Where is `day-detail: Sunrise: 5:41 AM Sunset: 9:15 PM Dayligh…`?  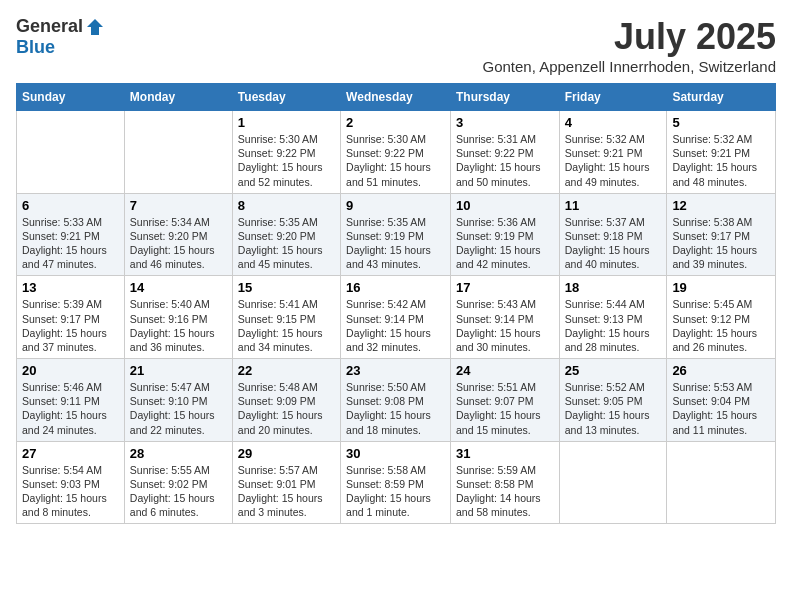
day-detail: Sunrise: 5:41 AM Sunset: 9:15 PM Dayligh… is located at coordinates (286, 326).